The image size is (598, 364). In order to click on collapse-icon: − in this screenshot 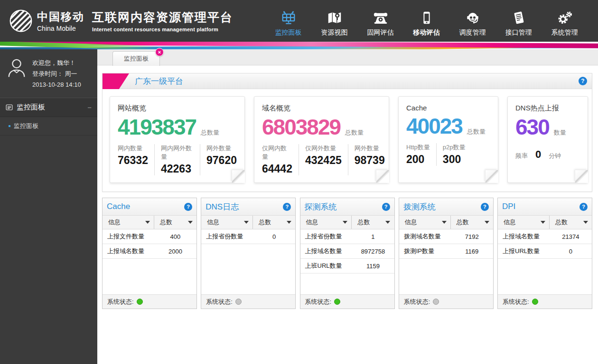, I will do `click(89, 107)`.